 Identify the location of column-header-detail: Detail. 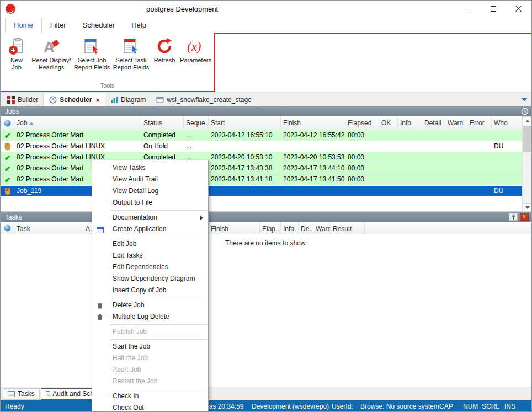
(434, 123).